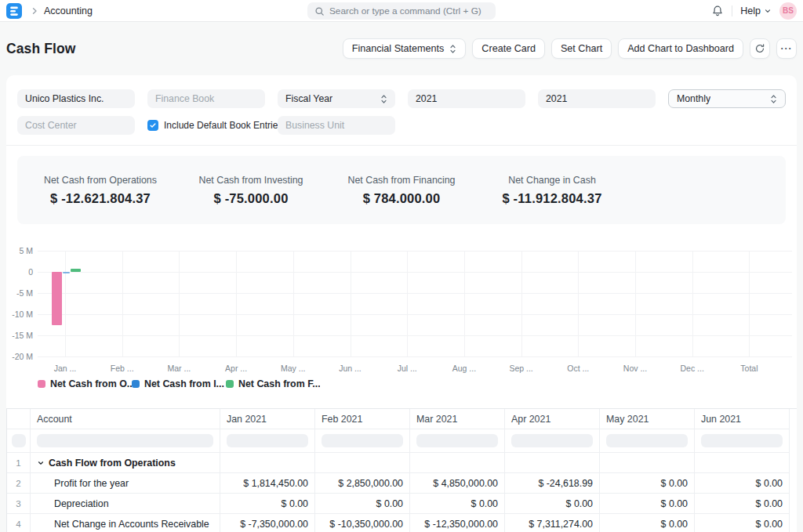 The image size is (803, 532). What do you see at coordinates (279, 384) in the screenshot?
I see `legend-label: Net Cash from F...` at bounding box center [279, 384].